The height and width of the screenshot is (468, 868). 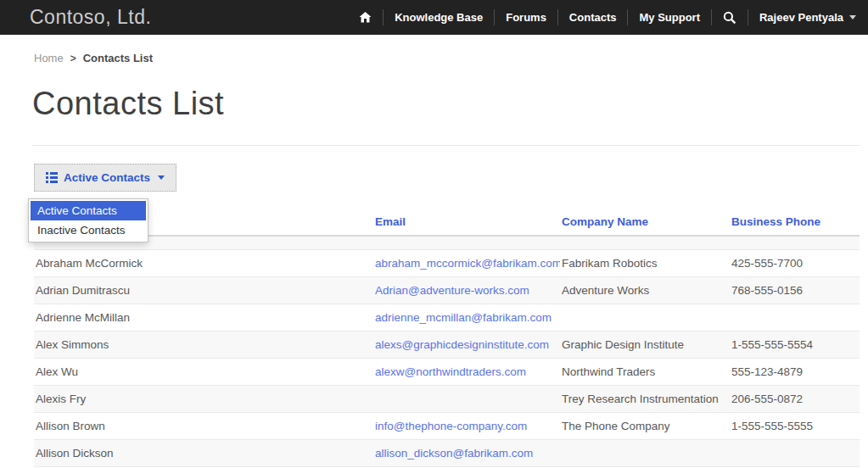 What do you see at coordinates (794, 290) in the screenshot?
I see `cell-phone: 768-555-0156` at bounding box center [794, 290].